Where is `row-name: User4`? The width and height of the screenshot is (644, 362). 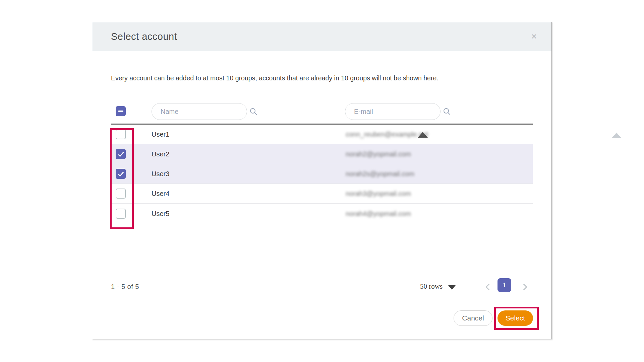
row-name: User4 is located at coordinates (160, 194).